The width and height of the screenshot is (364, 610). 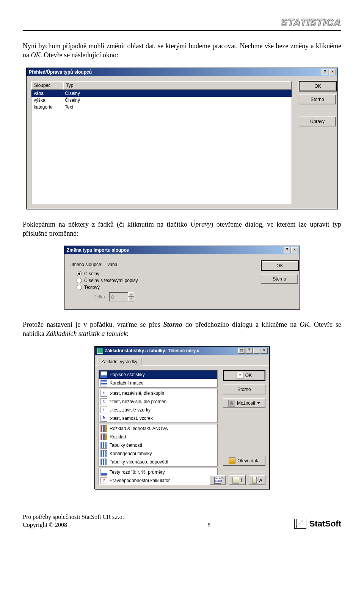 What do you see at coordinates (137, 393) in the screenshot?
I see `list-item-label: t-test, nezávislé, dle skupin` at bounding box center [137, 393].